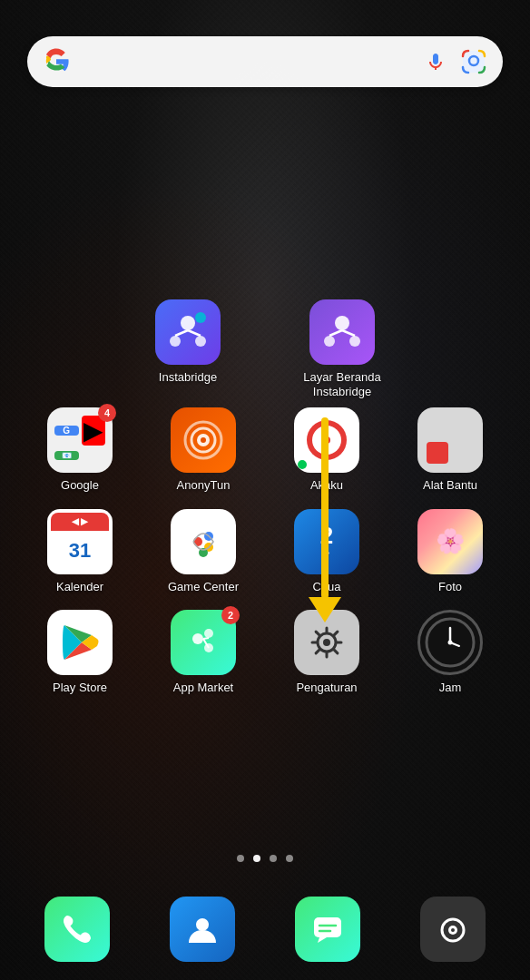 The height and width of the screenshot is (980, 530). I want to click on microphone-icon, so click(436, 62).